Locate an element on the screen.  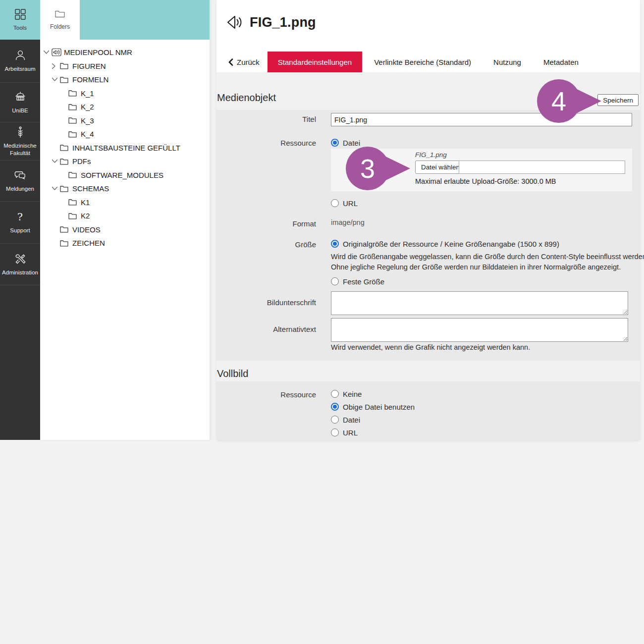
tree-item-medienpool-nmr: MEDIENPOOL NMR is located at coordinates (125, 53).